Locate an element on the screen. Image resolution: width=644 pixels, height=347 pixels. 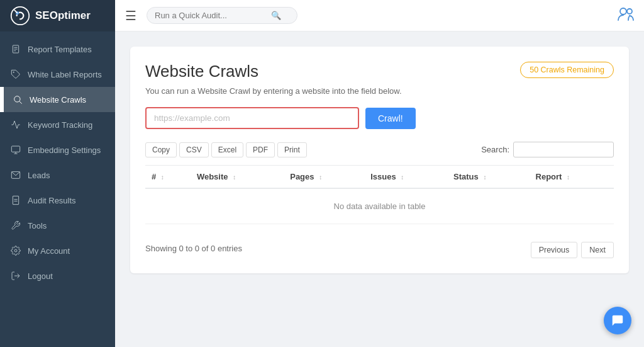
col-status: Status ↕ is located at coordinates (488, 178).